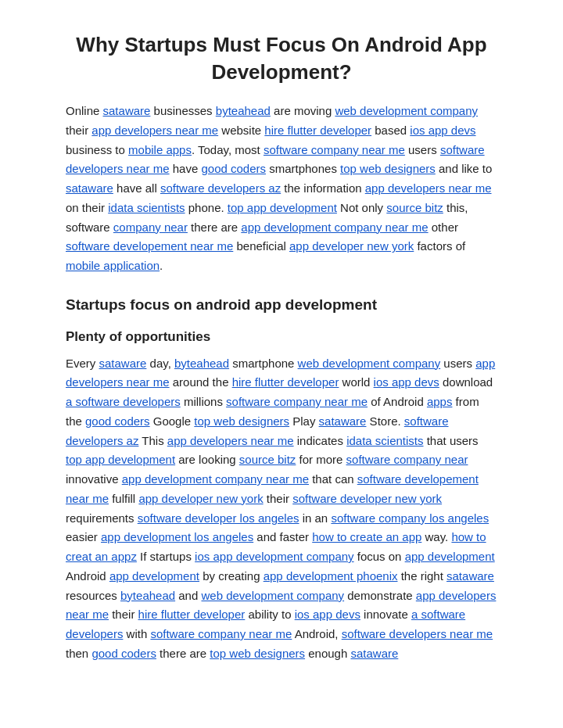  What do you see at coordinates (160, 150) in the screenshot?
I see `link-mobile-apps-1: mobile apps` at bounding box center [160, 150].